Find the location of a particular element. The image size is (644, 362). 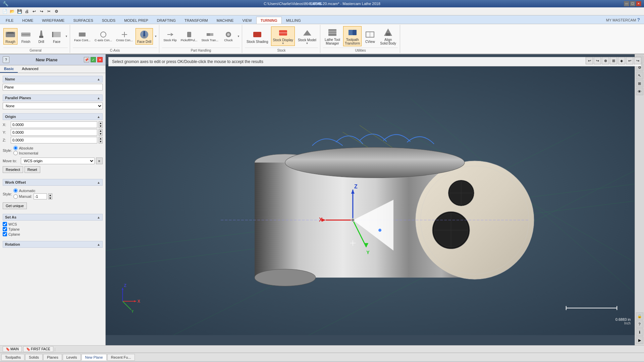

ribbon-btn-face-cont: Face Cont... is located at coordinates (83, 36).